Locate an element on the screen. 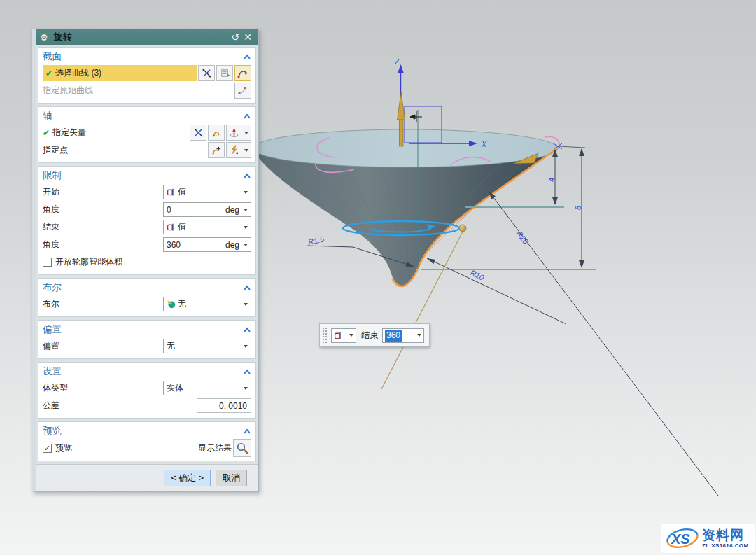 The width and height of the screenshot is (756, 555). original-curve-icon is located at coordinates (244, 91).